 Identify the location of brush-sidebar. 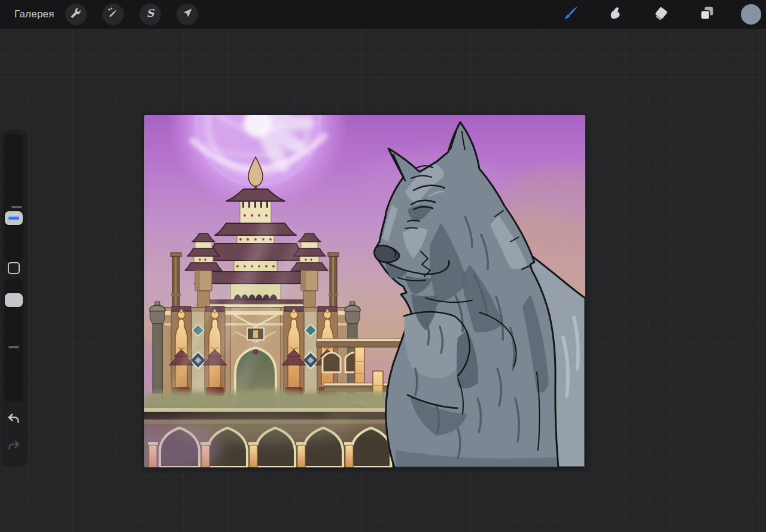
(14, 298).